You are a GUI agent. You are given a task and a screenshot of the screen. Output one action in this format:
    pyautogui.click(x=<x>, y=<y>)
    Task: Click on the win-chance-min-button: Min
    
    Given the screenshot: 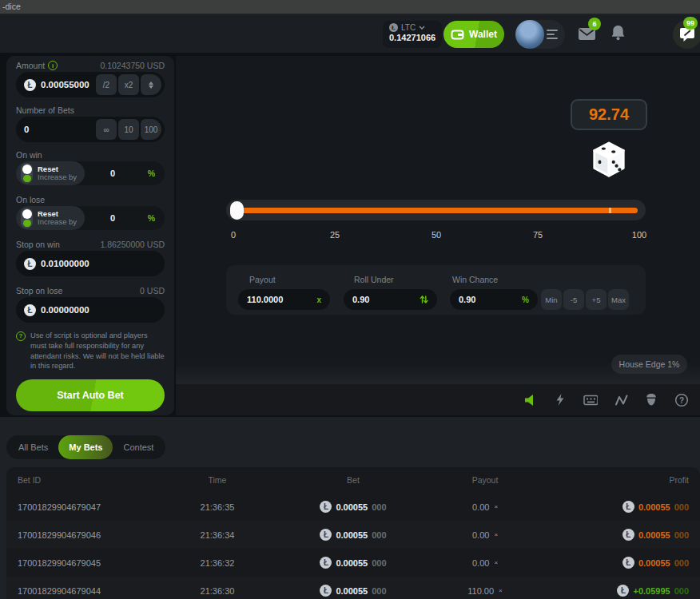 What is the action you would take?
    pyautogui.click(x=551, y=300)
    